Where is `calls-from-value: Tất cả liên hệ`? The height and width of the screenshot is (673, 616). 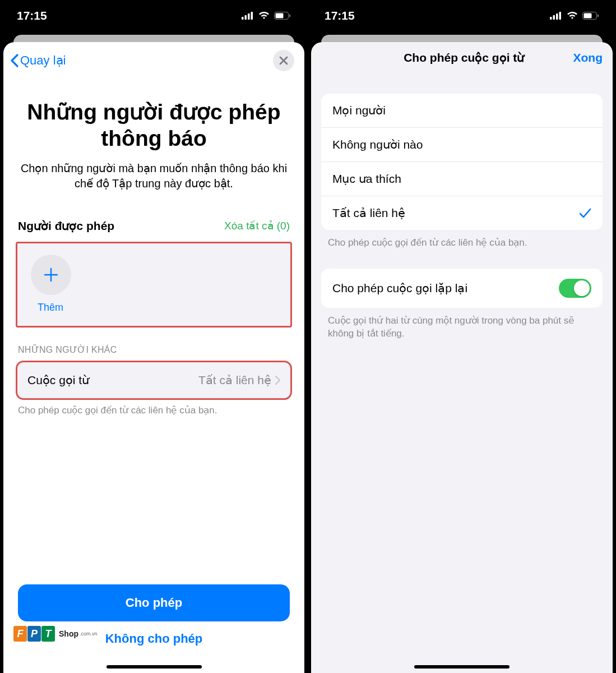
calls-from-value: Tất cả liên hệ is located at coordinates (239, 380).